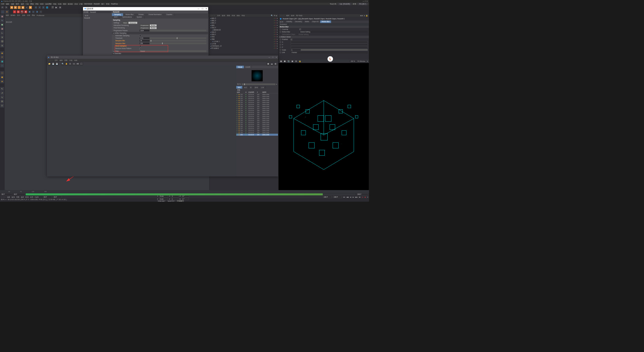 The width and height of the screenshot is (644, 352). What do you see at coordinates (140, 35) in the screenshot?
I see `auto-samp-checkbox` at bounding box center [140, 35].